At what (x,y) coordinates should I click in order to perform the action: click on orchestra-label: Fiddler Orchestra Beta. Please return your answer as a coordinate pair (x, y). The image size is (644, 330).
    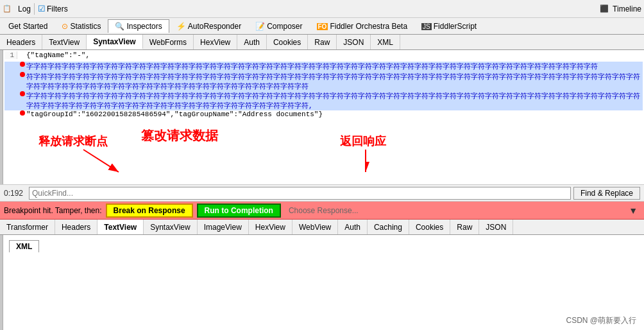
    Looking at the image, I should click on (368, 26).